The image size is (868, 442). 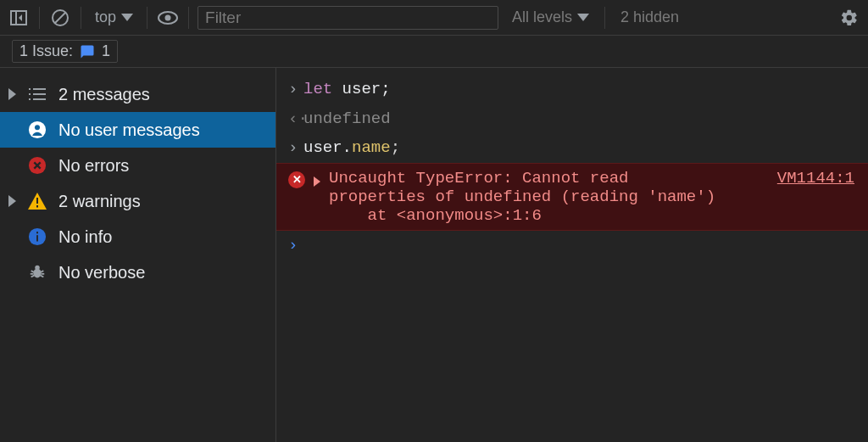 What do you see at coordinates (137, 237) in the screenshot?
I see `sidebar-item-info: No info` at bounding box center [137, 237].